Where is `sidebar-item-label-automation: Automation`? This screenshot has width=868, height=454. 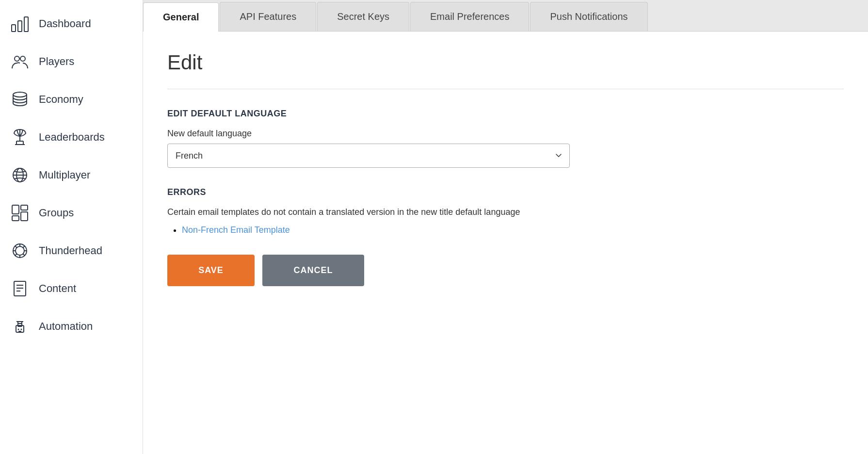 sidebar-item-label-automation: Automation is located at coordinates (66, 326).